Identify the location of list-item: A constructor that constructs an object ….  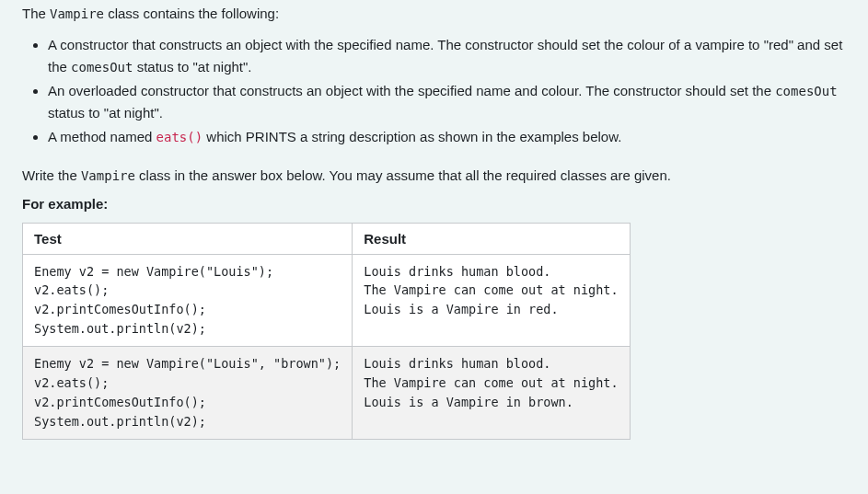
(447, 56).